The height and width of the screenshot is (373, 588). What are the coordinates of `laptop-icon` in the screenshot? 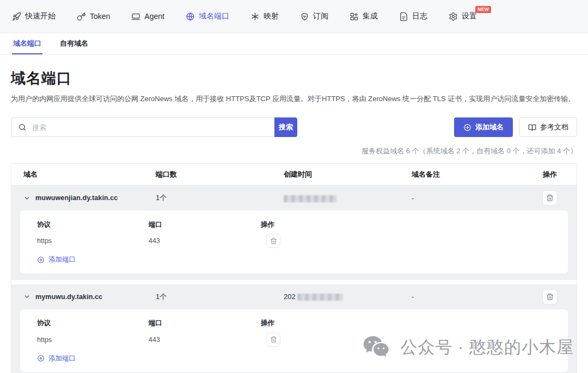 It's located at (136, 16).